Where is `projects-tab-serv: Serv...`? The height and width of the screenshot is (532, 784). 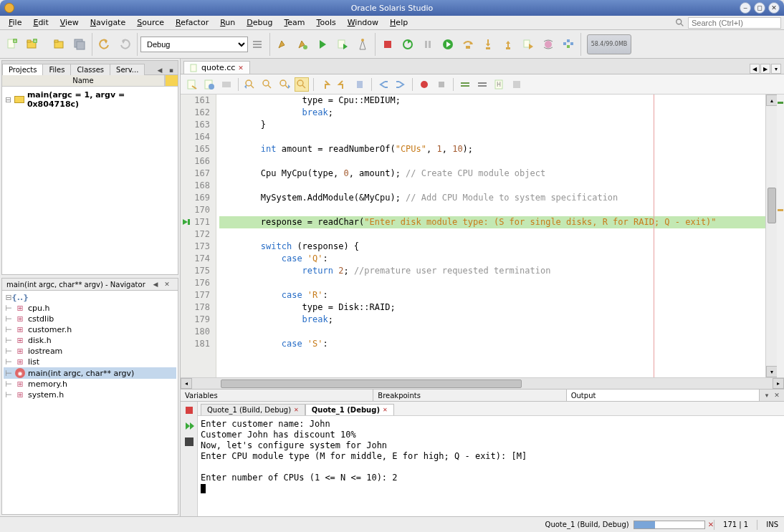
projects-tab-serv: Serv... is located at coordinates (128, 69).